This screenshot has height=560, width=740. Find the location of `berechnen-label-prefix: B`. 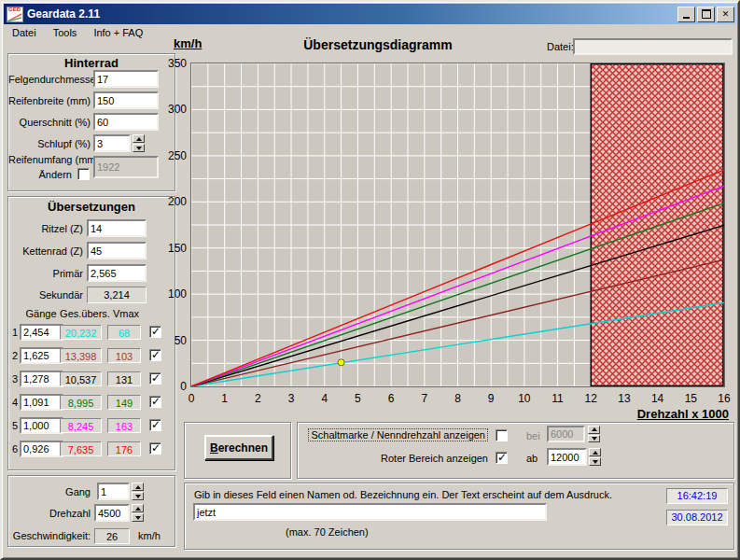

berechnen-label-prefix: B is located at coordinates (215, 448).